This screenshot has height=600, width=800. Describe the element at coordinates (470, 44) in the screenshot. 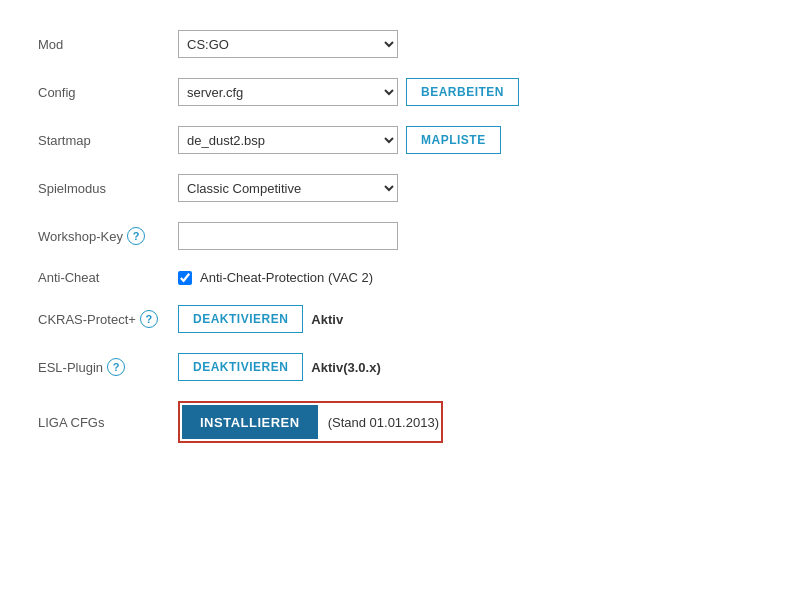

I see `control-mod: CS:GOCS:SCSS` at that location.